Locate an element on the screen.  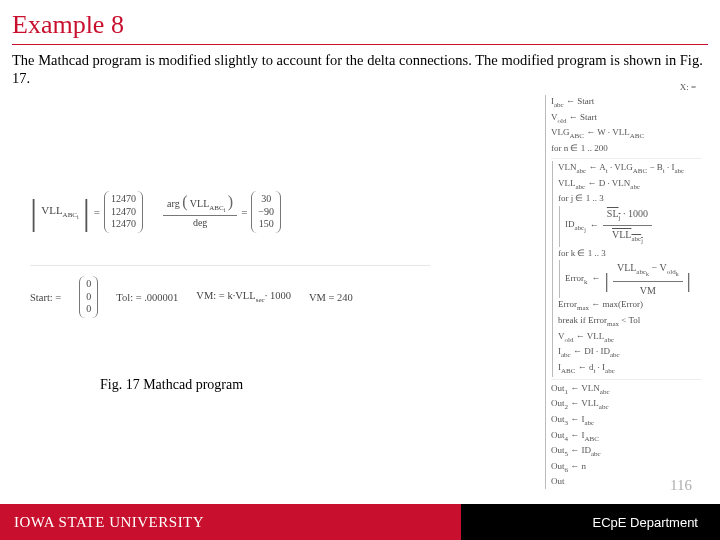
vll-angle-vector: 30 −90 150 is located at coordinates (266, 212).